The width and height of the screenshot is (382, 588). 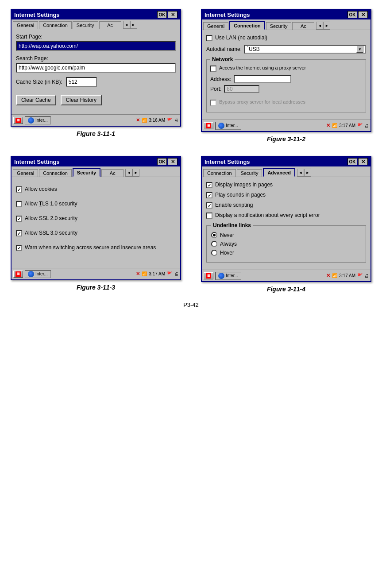 I want to click on start-page-input, so click(x=96, y=46).